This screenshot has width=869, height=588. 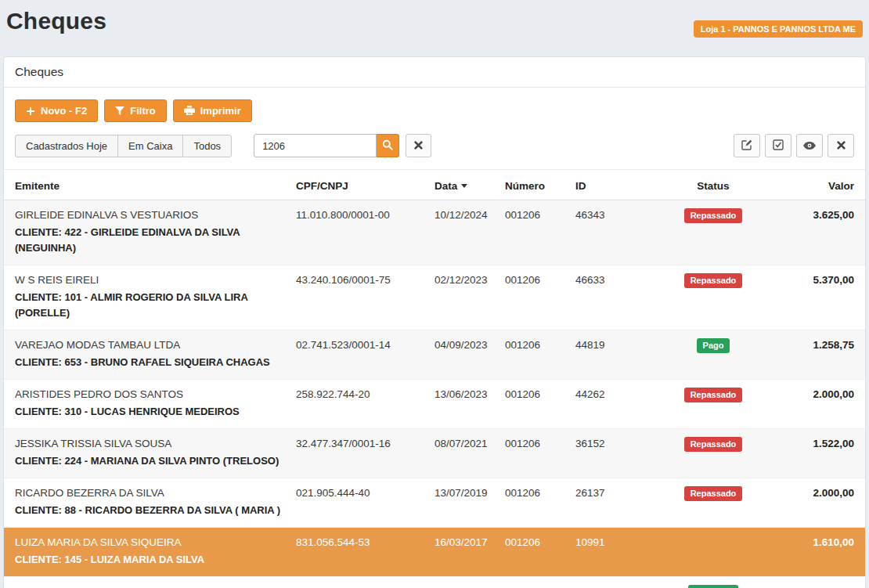 What do you see at coordinates (149, 395) in the screenshot?
I see `emitente-name: ARISTIDES PEDRO DOS SANTOS` at bounding box center [149, 395].